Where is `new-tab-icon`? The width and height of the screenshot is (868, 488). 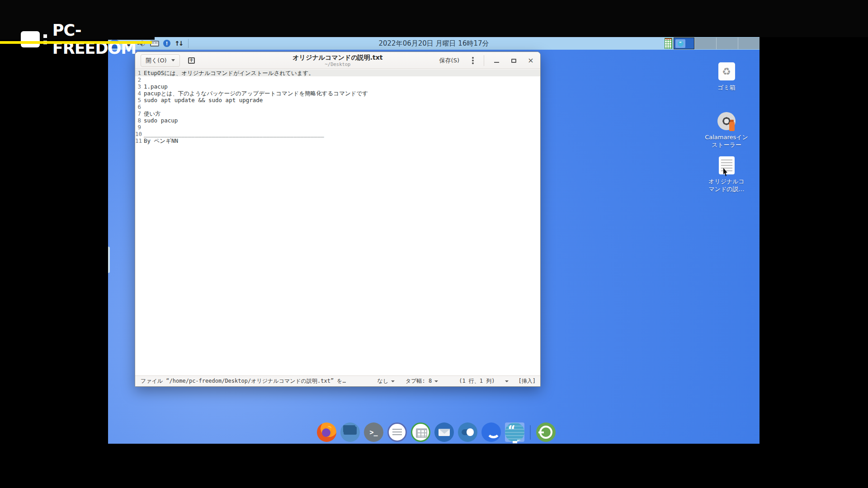 new-tab-icon is located at coordinates (192, 61).